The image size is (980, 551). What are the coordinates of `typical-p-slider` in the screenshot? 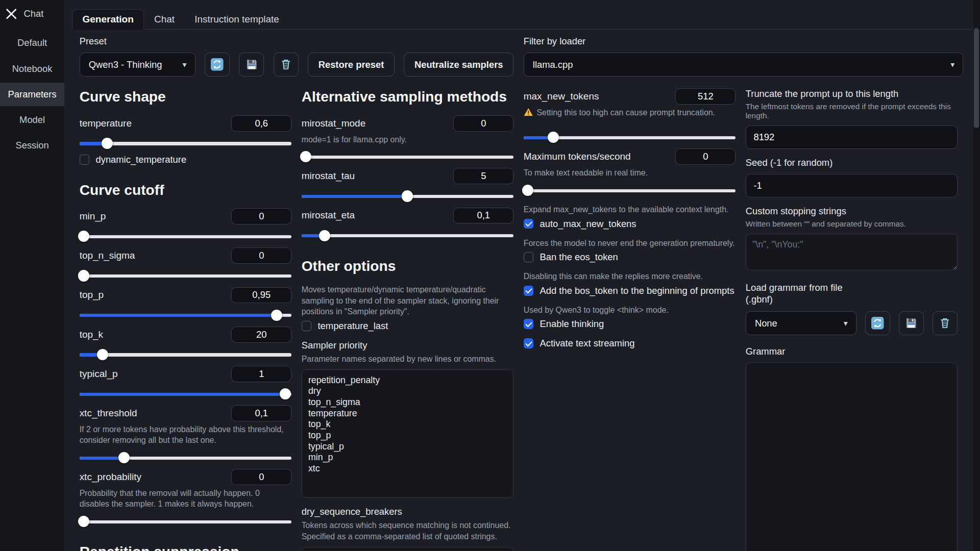 It's located at (186, 394).